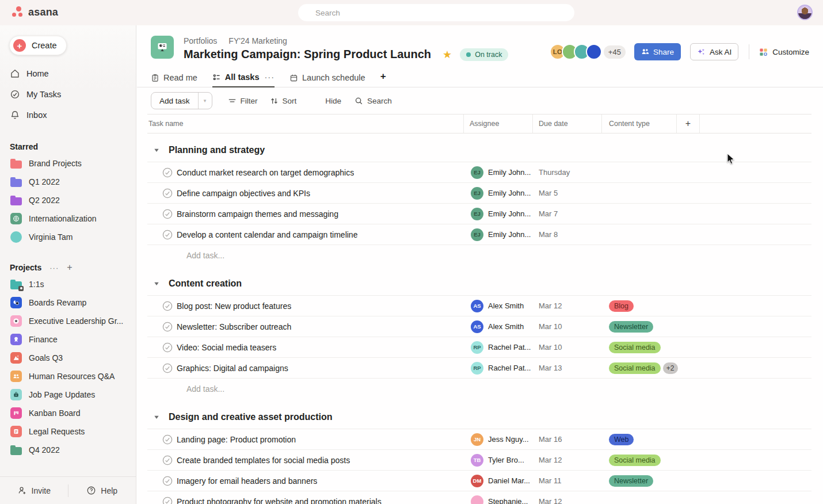  Describe the element at coordinates (283, 101) in the screenshot. I see `sort-button: Sort` at that location.